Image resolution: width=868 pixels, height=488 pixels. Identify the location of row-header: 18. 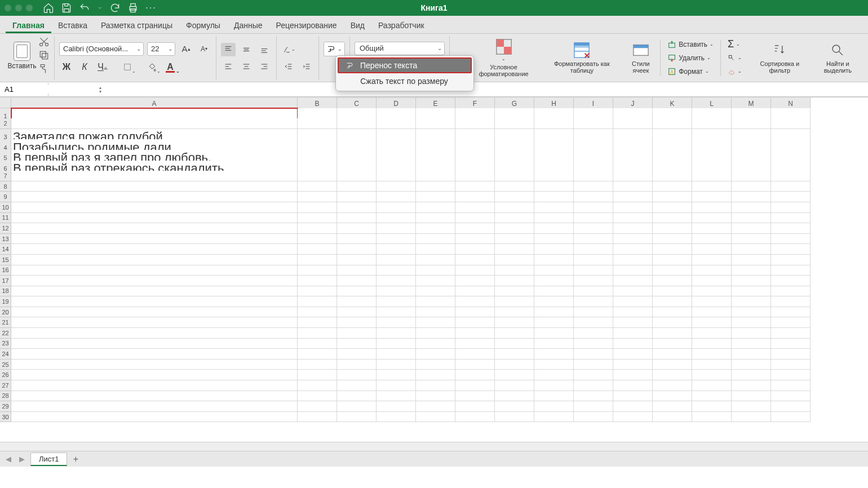
(6, 292).